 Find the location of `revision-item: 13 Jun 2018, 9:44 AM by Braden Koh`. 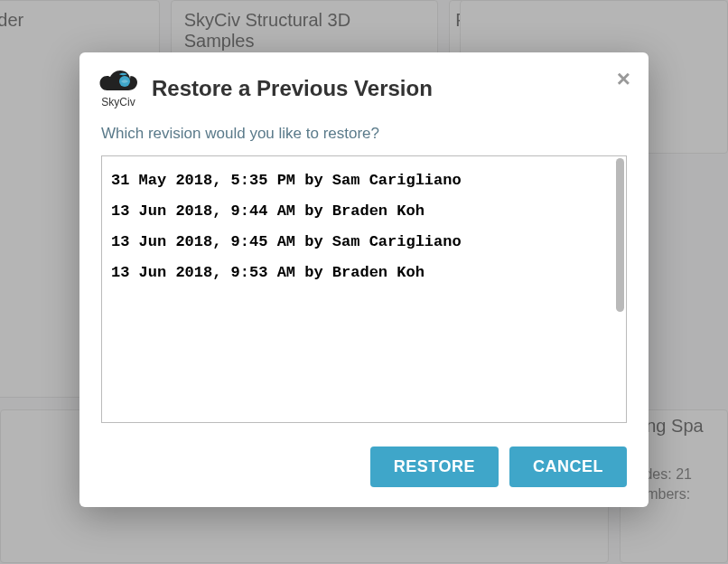

revision-item: 13 Jun 2018, 9:44 AM by Braden Koh is located at coordinates (364, 212).